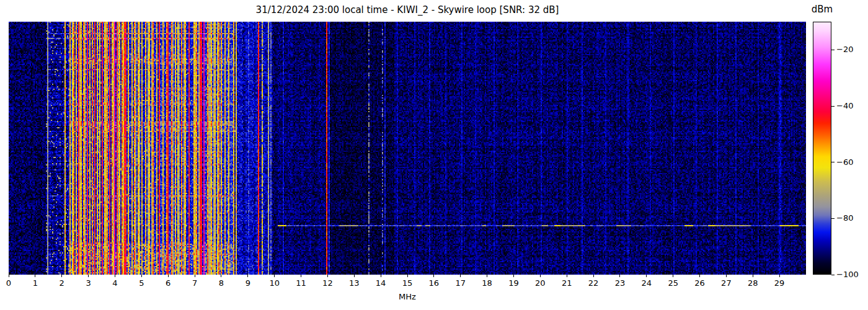 The height and width of the screenshot is (310, 868). What do you see at coordinates (487, 283) in the screenshot?
I see `x-tick-label: 18` at bounding box center [487, 283].